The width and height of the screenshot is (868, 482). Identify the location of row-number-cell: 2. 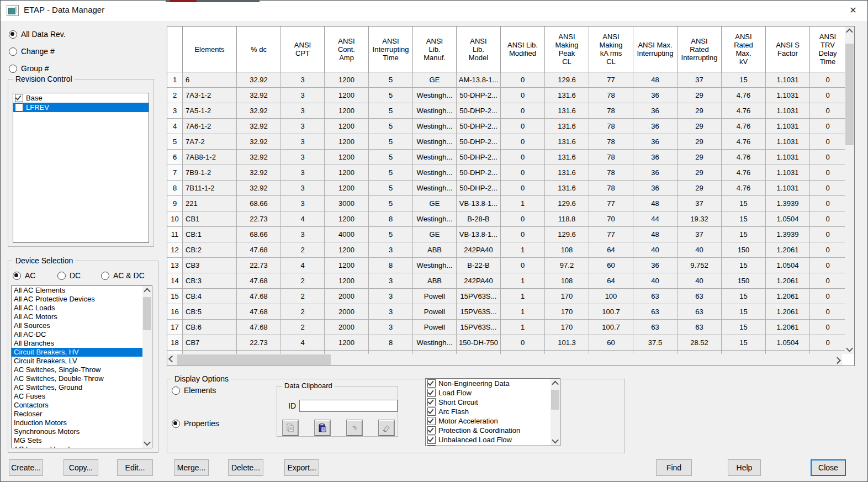
(175, 96).